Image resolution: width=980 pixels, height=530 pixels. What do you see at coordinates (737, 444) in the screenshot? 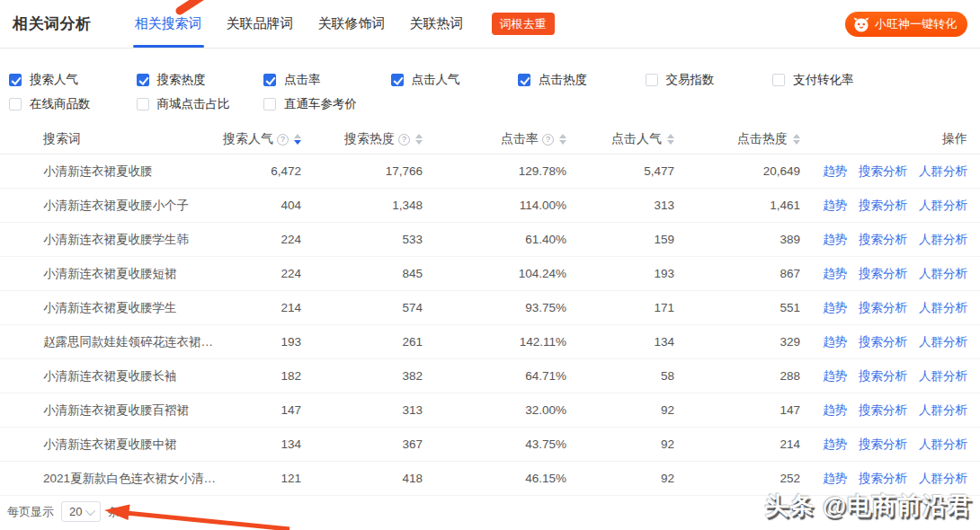
I see `click-heat-cell: 214` at bounding box center [737, 444].